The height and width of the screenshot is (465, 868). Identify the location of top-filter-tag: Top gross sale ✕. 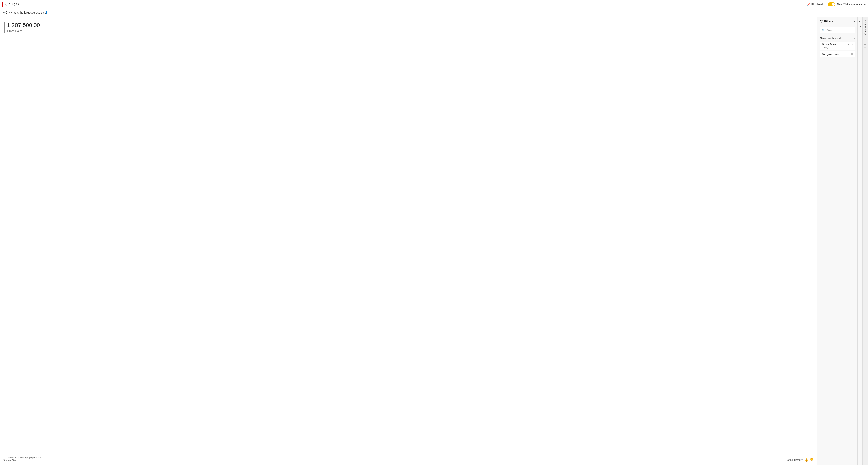
(837, 54).